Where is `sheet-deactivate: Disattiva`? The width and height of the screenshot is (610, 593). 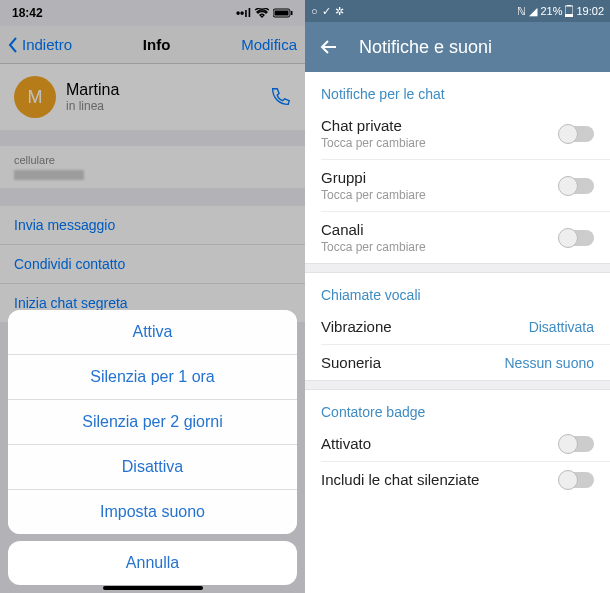
sheet-deactivate: Disattiva is located at coordinates (152, 468).